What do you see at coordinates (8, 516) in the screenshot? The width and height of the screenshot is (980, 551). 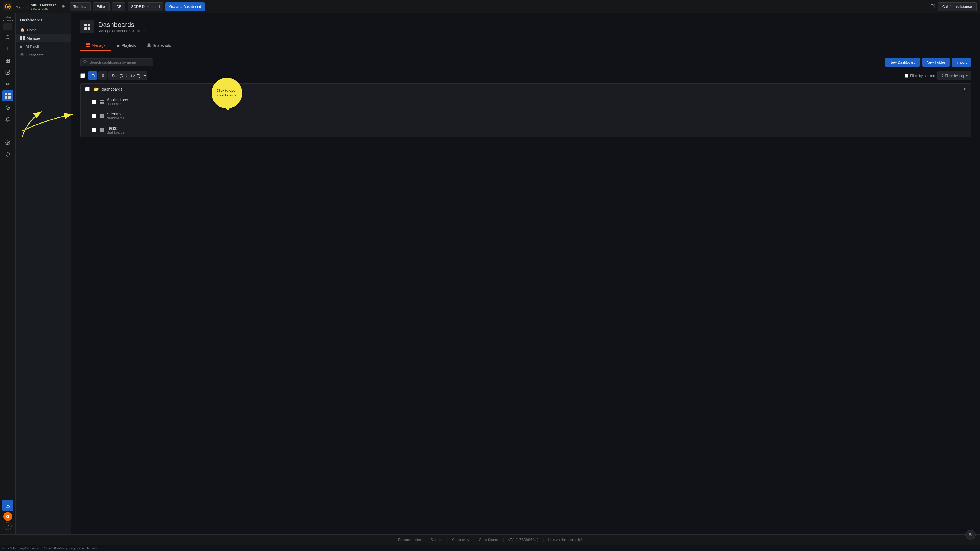 I see `user-avatar: G` at bounding box center [8, 516].